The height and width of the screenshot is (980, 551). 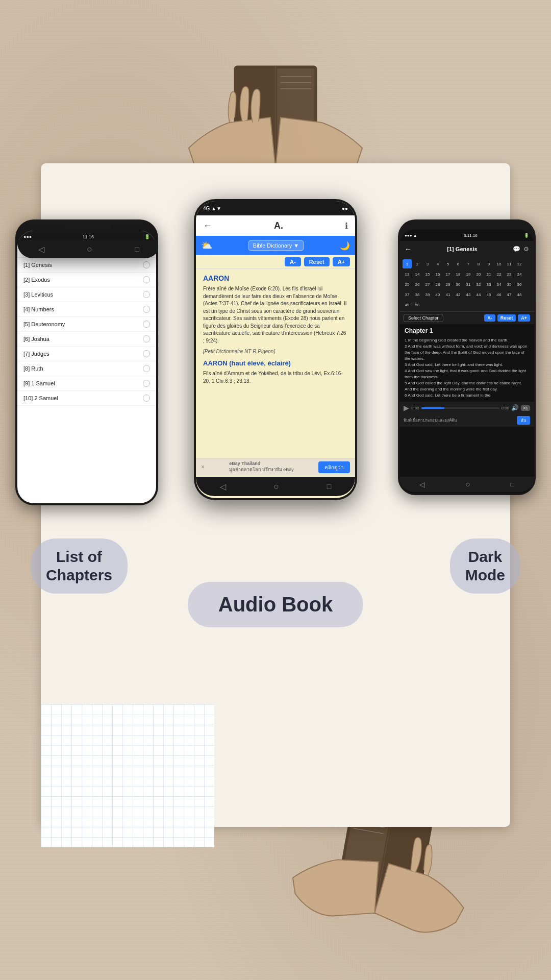 What do you see at coordinates (87, 339) in the screenshot?
I see `chapter-item-6: [6] Joshua` at bounding box center [87, 339].